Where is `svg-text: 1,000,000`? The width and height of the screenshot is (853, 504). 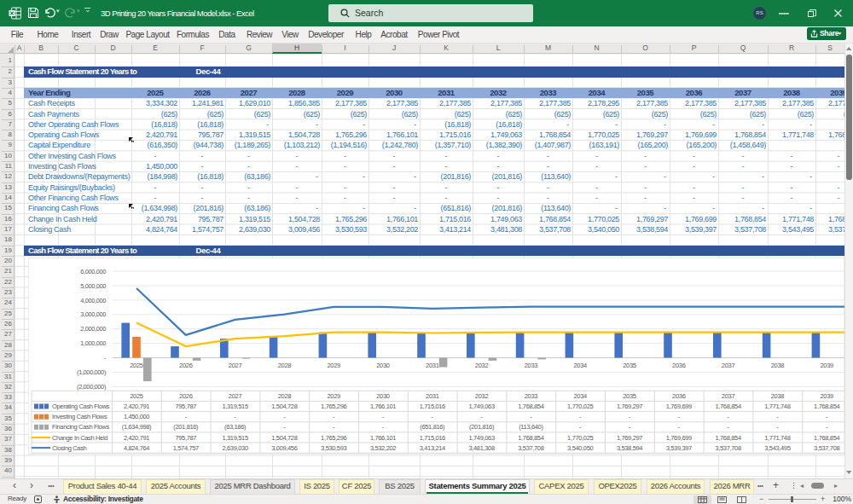
svg-text: 1,000,000 is located at coordinates (93, 343).